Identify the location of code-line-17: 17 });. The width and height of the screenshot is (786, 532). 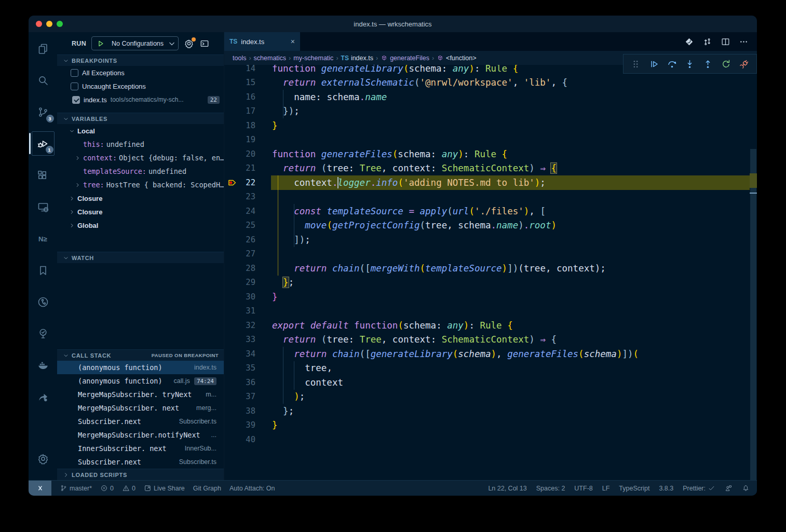
(487, 112).